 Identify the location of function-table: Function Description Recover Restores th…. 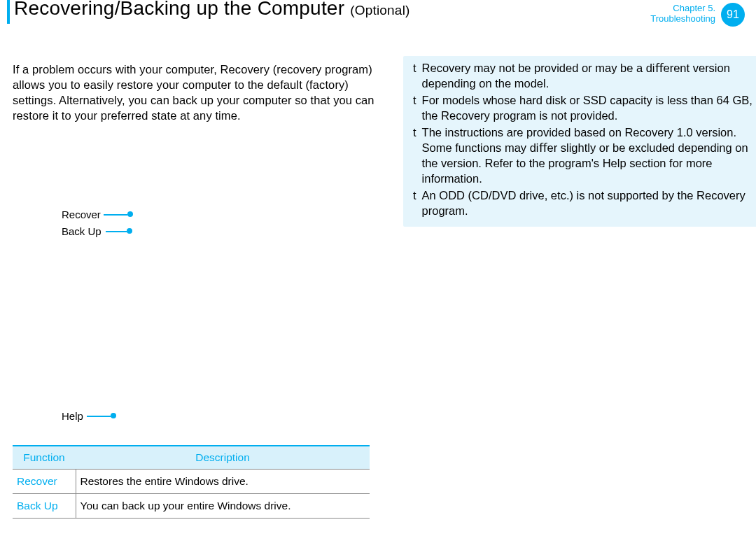
(191, 481).